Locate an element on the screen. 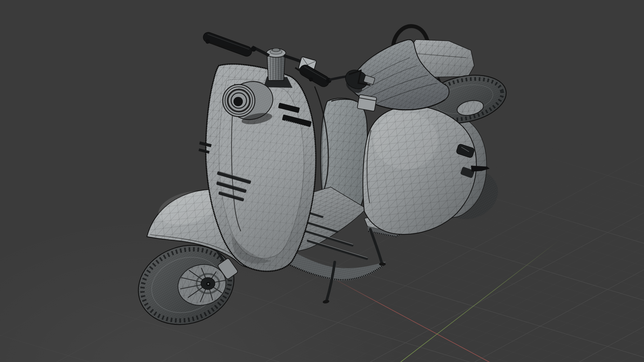  left-lever-ball is located at coordinates (208, 42).